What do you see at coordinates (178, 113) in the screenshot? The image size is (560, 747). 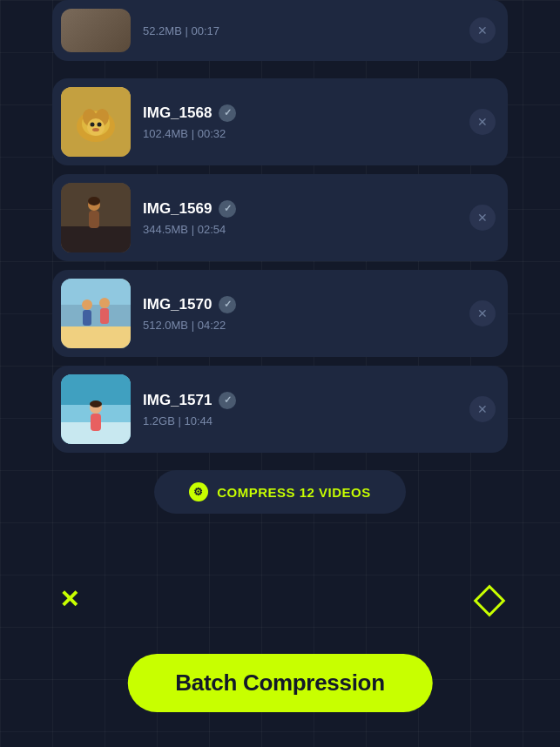 I see `video-name-1568: IMG_1568` at bounding box center [178, 113].